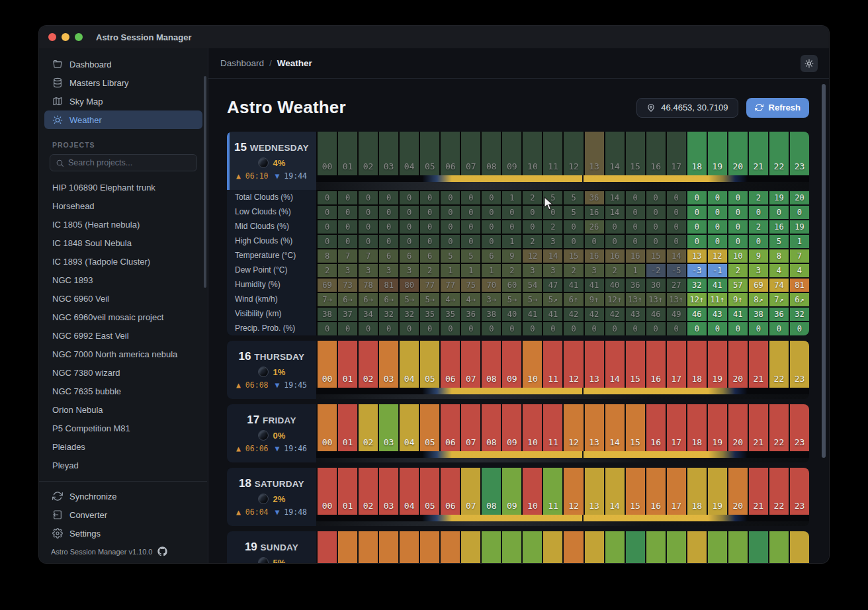 Image resolution: width=868 pixels, height=610 pixels. What do you see at coordinates (271, 433) in the screenshot?
I see `day-header-17: 17 FRIDAY0%▲ 06:06▼ 19:46` at bounding box center [271, 433].